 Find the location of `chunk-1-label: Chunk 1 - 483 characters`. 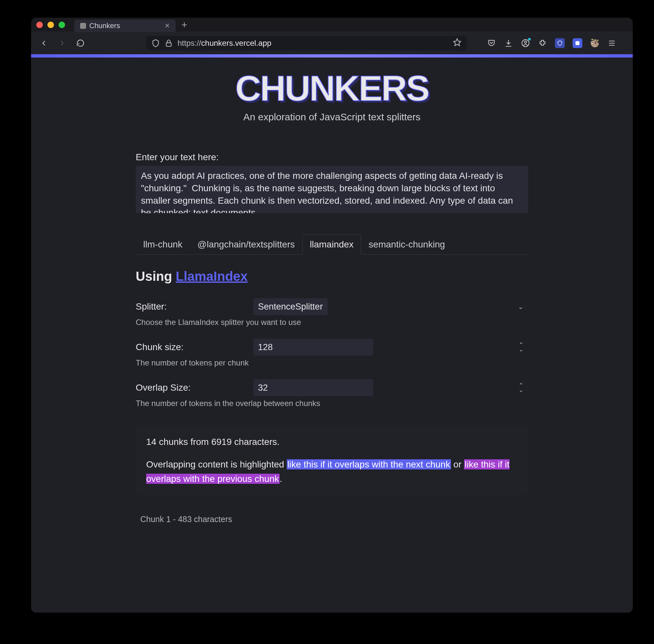

chunk-1-label: Chunk 1 - 483 characters is located at coordinates (332, 519).